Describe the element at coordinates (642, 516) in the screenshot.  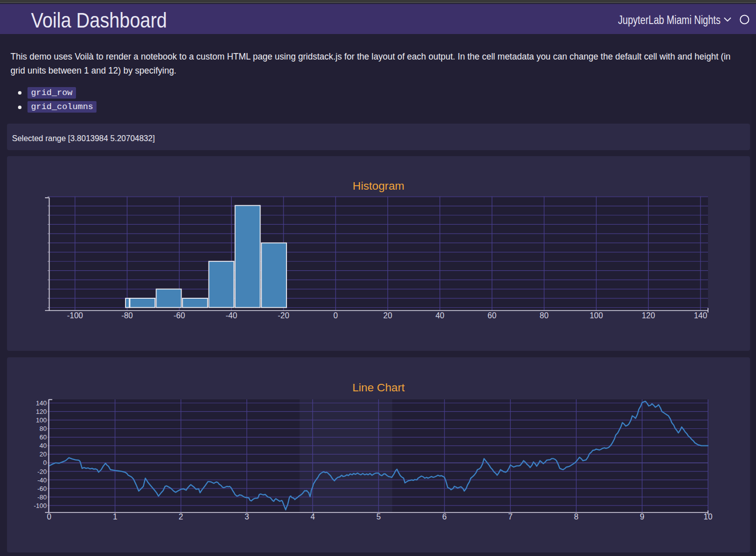
I see `svg-text: 9` at that location.